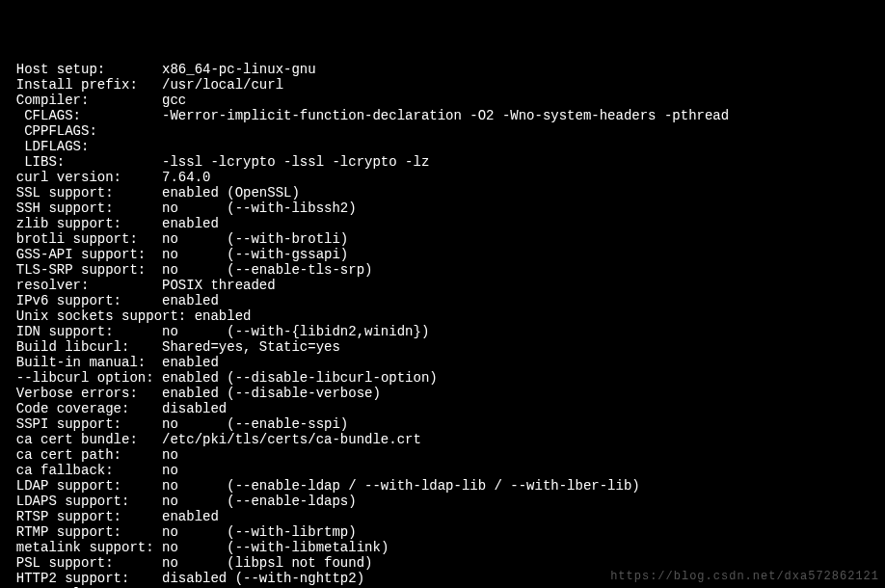  What do you see at coordinates (442, 532) in the screenshot?
I see `output-line: RTMP support: no (--with-librtmp)` at bounding box center [442, 532].